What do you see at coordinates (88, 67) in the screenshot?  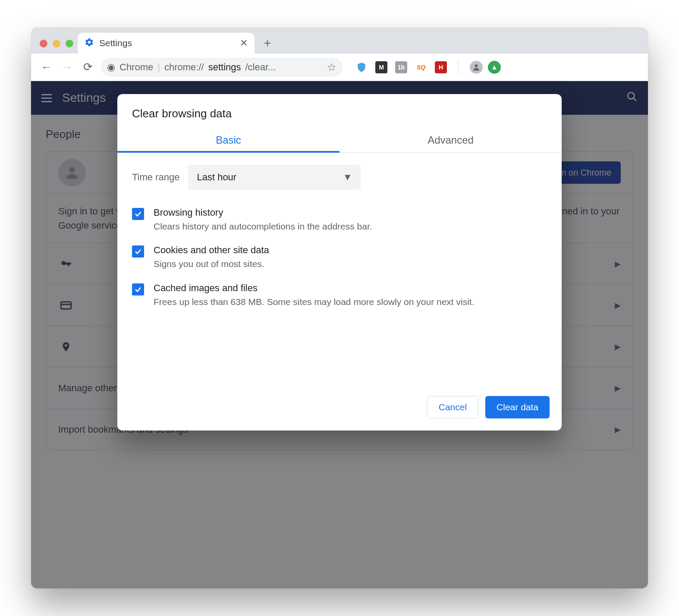 I see `reload-button: ⟳` at bounding box center [88, 67].